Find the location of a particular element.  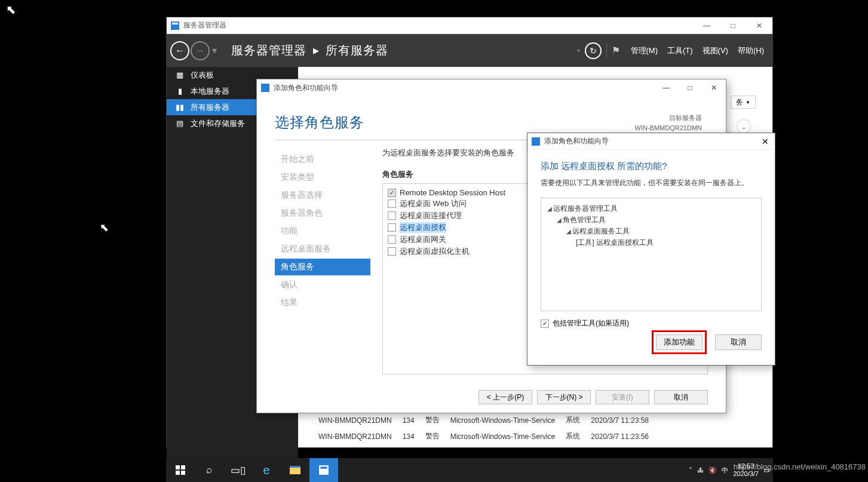

server-manager-task-button is located at coordinates (324, 470).